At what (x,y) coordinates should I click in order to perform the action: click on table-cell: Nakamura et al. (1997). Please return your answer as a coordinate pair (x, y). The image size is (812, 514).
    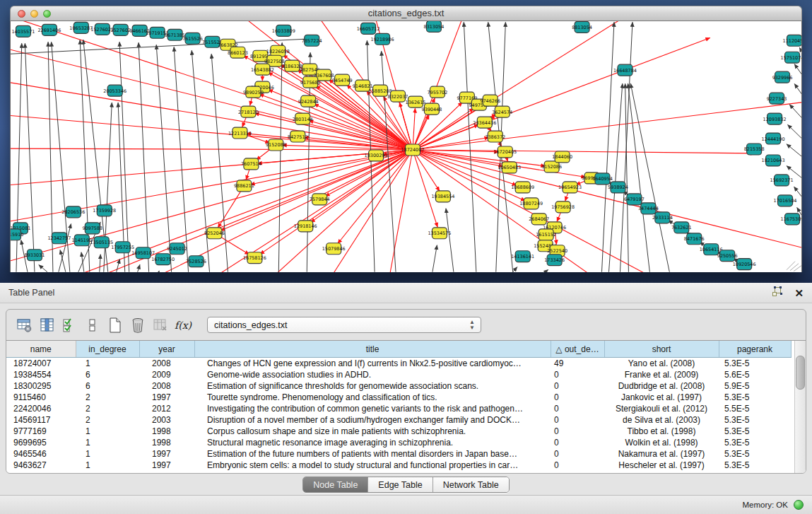
    Looking at the image, I should click on (661, 454).